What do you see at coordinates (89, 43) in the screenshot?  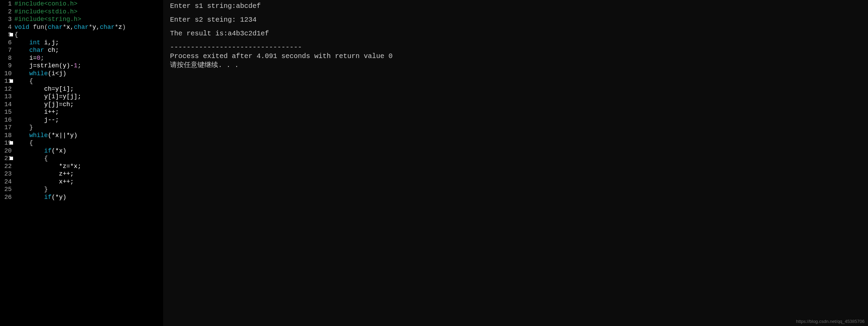 I see `code-line: int i,j;` at bounding box center [89, 43].